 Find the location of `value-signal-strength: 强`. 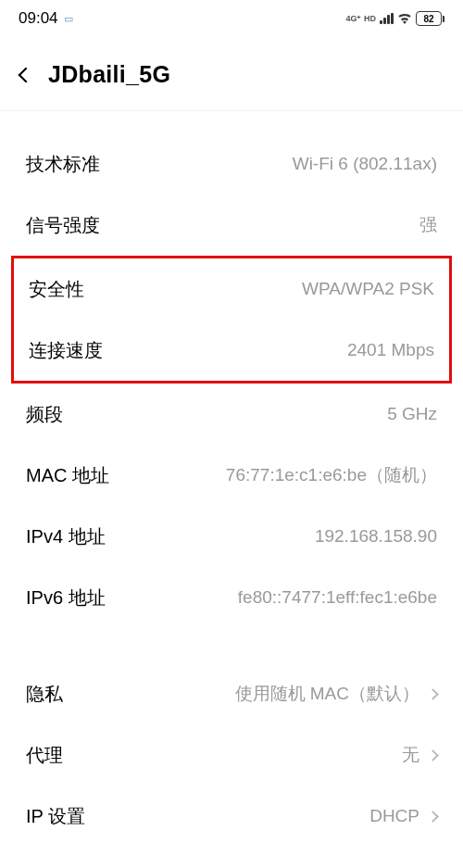

value-signal-strength: 强 is located at coordinates (428, 225).